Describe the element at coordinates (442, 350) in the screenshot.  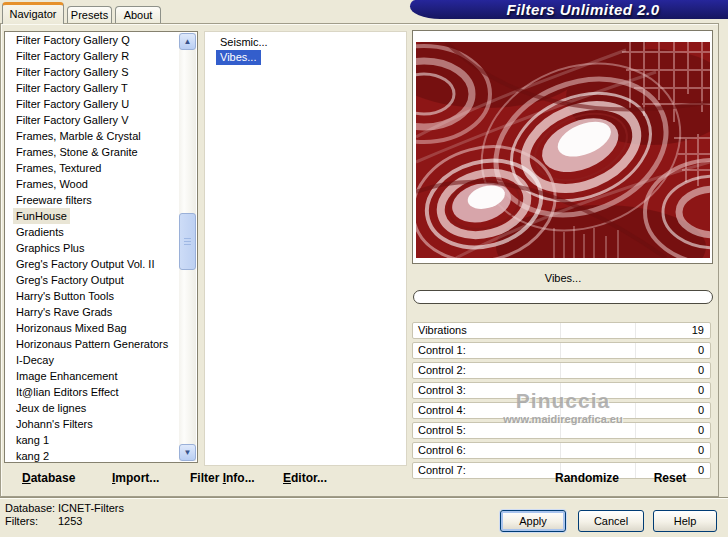
I see `control-label: Control 1:` at that location.